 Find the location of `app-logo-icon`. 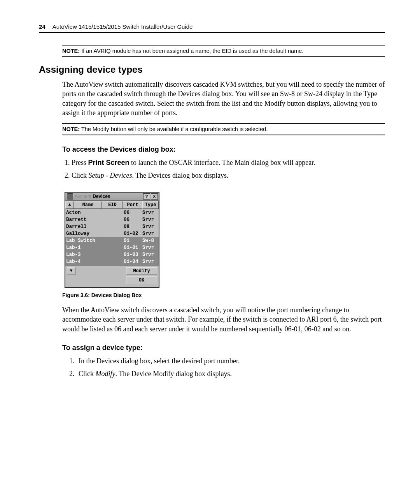

app-logo-icon is located at coordinates (70, 196).